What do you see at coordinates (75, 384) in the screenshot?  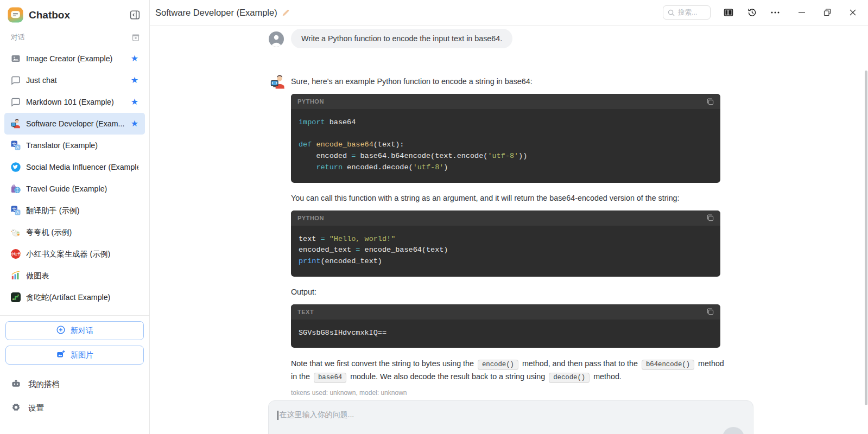 I see `my-partners-item: 我的搭档` at bounding box center [75, 384].